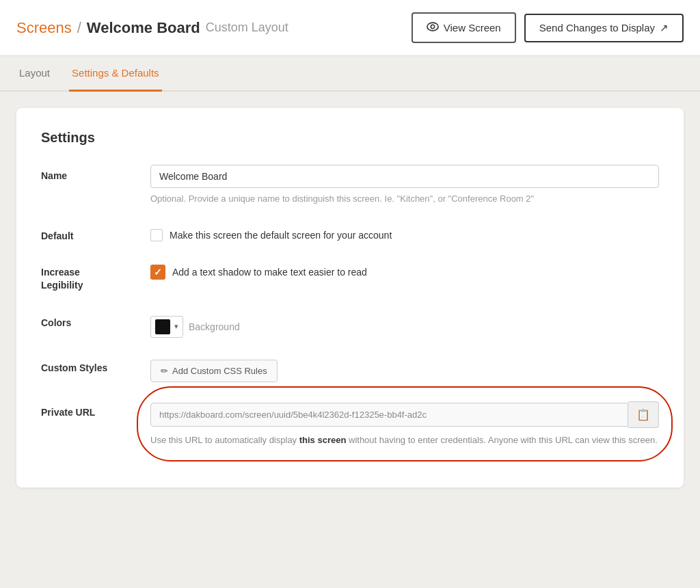 The width and height of the screenshot is (700, 588). Describe the element at coordinates (405, 233) in the screenshot. I see `default-content: Make this screen the default screen for …` at that location.